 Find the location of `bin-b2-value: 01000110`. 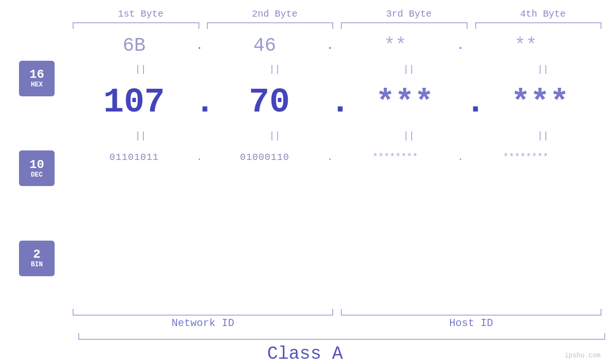

bin-b2-value: 01000110 is located at coordinates (264, 158).